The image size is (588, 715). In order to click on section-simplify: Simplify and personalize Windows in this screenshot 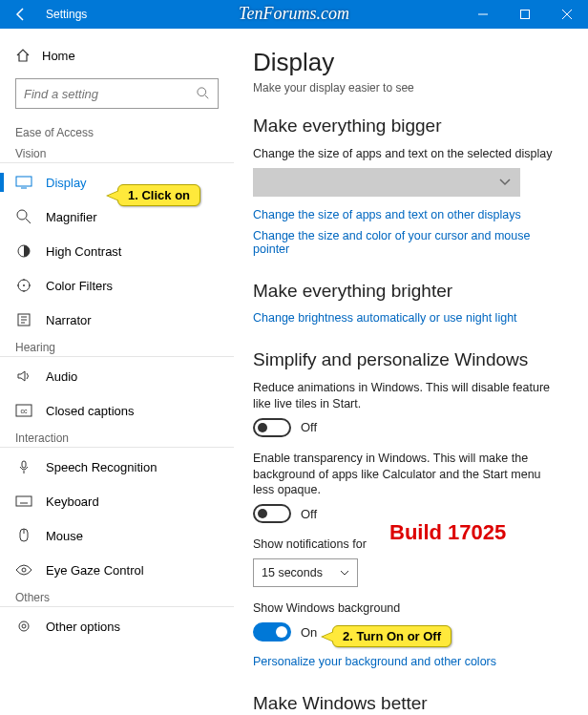, I will do `click(409, 360)`.